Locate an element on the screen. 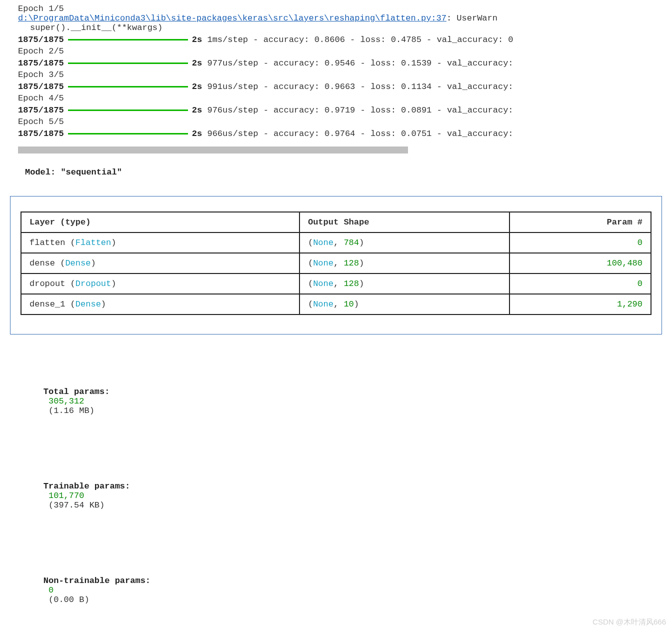 The width and height of the screenshot is (672, 632). trainable-params-value: 101,770 is located at coordinates (64, 496).